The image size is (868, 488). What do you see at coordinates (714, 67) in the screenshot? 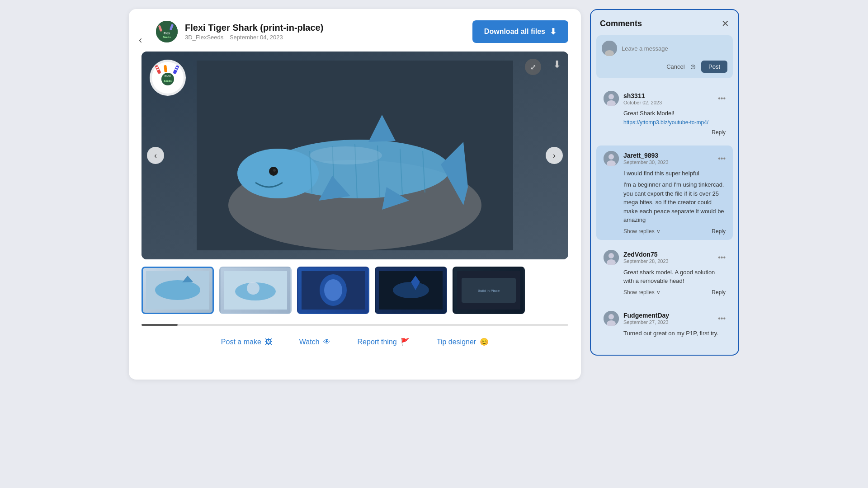
I see `post-comment-button: Post` at bounding box center [714, 67].